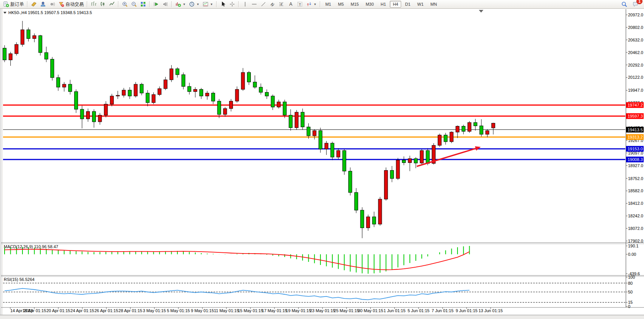 The image size is (644, 319). I want to click on timeframe-button-M15: M15, so click(355, 4).